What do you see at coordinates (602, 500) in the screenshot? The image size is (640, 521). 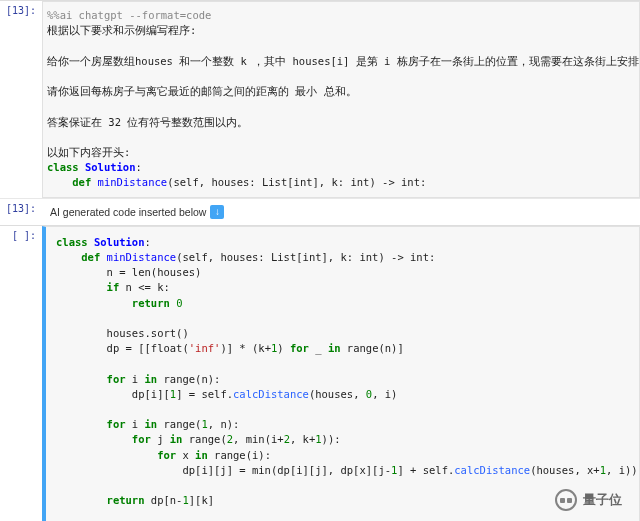 I see `watermark-text: 量子位` at bounding box center [602, 500].